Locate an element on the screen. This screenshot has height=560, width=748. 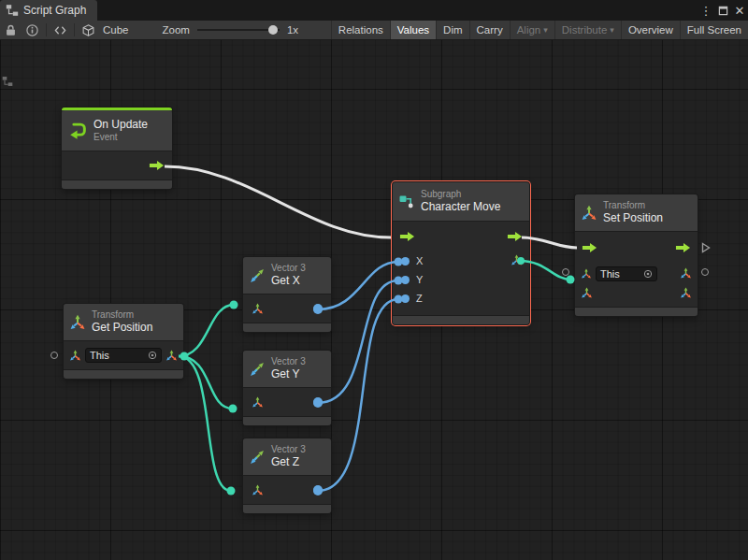
port-z-dot is located at coordinates (406, 299).